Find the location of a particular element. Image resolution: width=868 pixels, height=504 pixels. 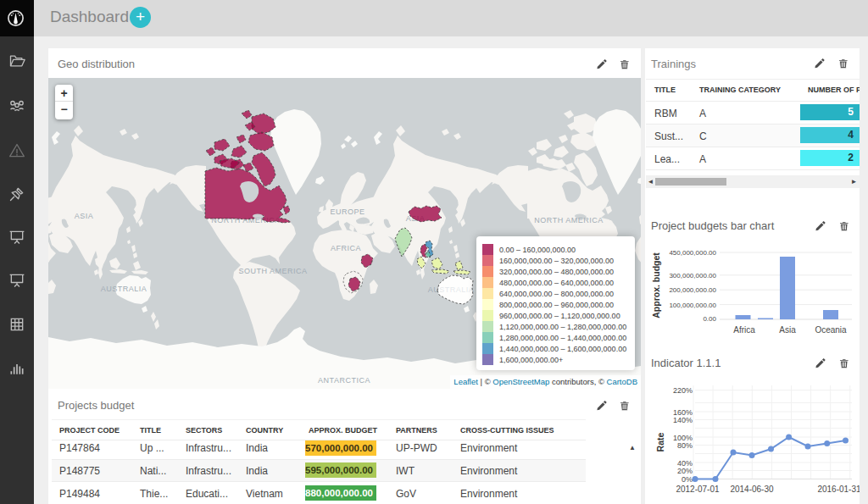

svg-text: 100% is located at coordinates (683, 438).